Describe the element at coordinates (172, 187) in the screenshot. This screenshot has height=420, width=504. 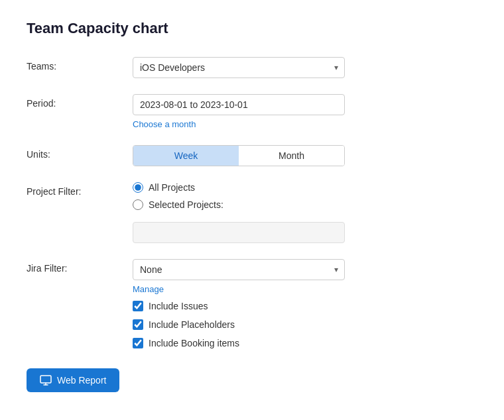
I see `all-projects-radio-label: All Projects` at that location.